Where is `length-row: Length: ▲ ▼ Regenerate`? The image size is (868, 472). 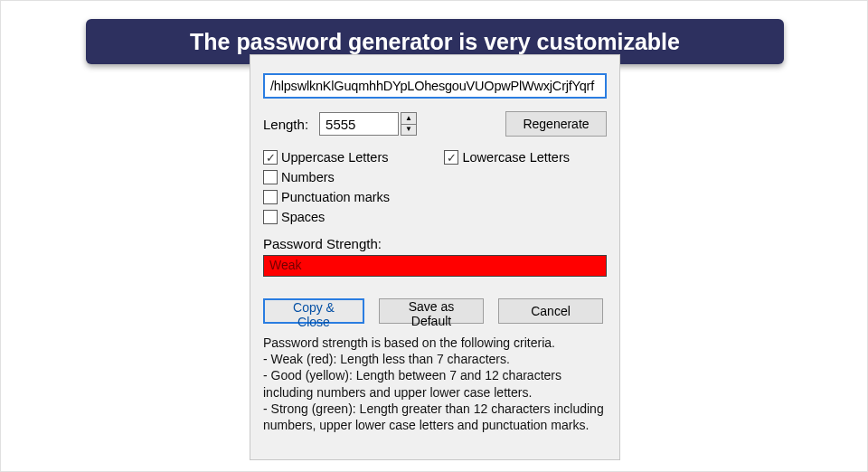
length-row: Length: ▲ ▼ Regenerate is located at coordinates (435, 124).